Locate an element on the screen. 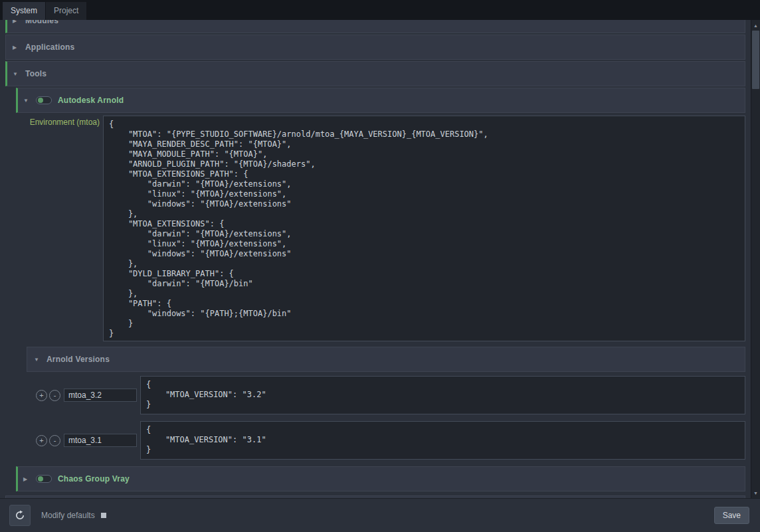 This screenshot has height=532, width=760. section-header-autodesk-arnold: ▼ Autodesk Arnold is located at coordinates (381, 100).